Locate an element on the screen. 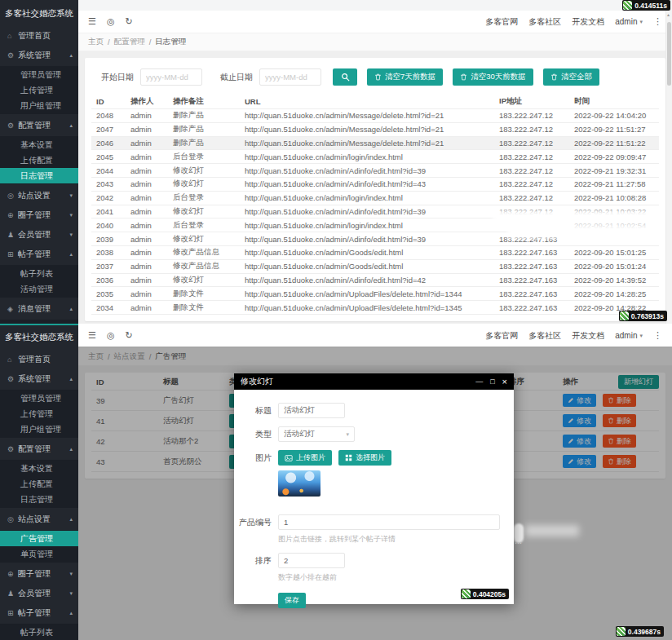 Image resolution: width=672 pixels, height=640 pixels. privacy-blur is located at coordinates (552, 531).